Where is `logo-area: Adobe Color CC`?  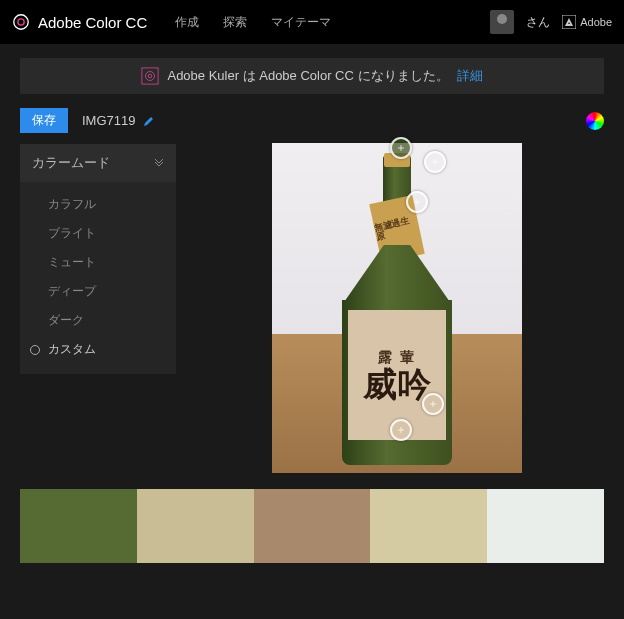 logo-area: Adobe Color CC is located at coordinates (80, 22).